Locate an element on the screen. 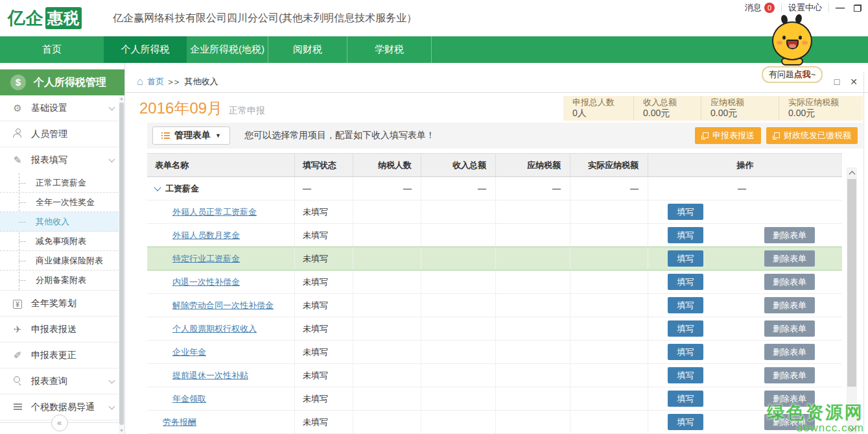 The width and height of the screenshot is (868, 434). table-row: 年金领取 未填写 填写 删除表单 is located at coordinates (495, 399).